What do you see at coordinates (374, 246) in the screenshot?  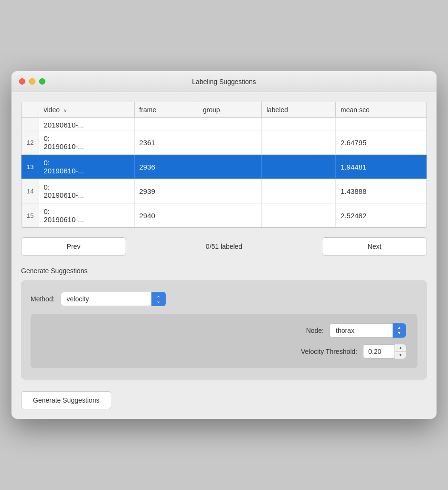 I see `next-button: Next` at bounding box center [374, 246].